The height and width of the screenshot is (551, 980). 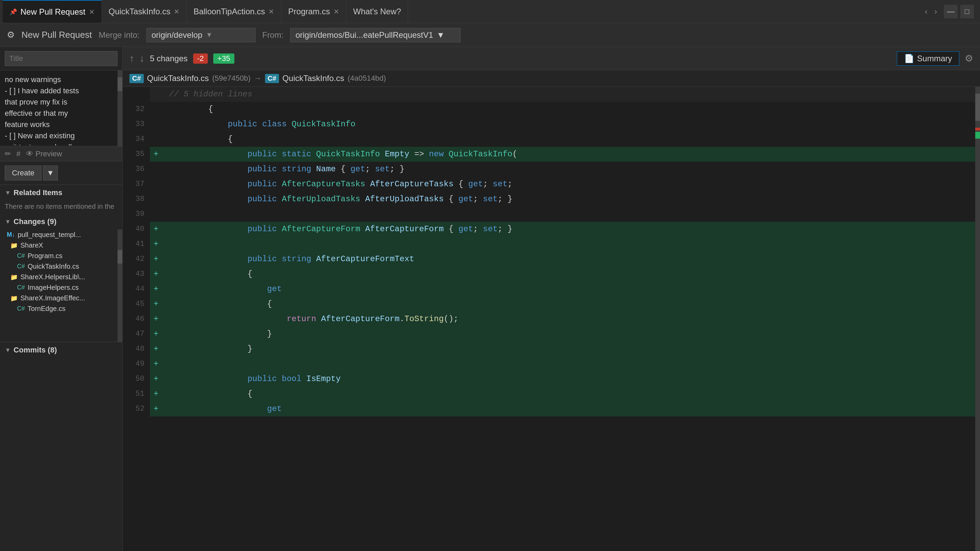 I want to click on diff-line-32: 32 {, so click(x=549, y=110).